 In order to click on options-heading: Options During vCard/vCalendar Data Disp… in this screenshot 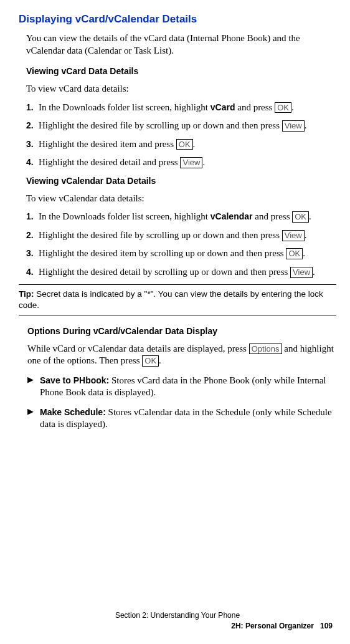, I will do `click(182, 331)`.